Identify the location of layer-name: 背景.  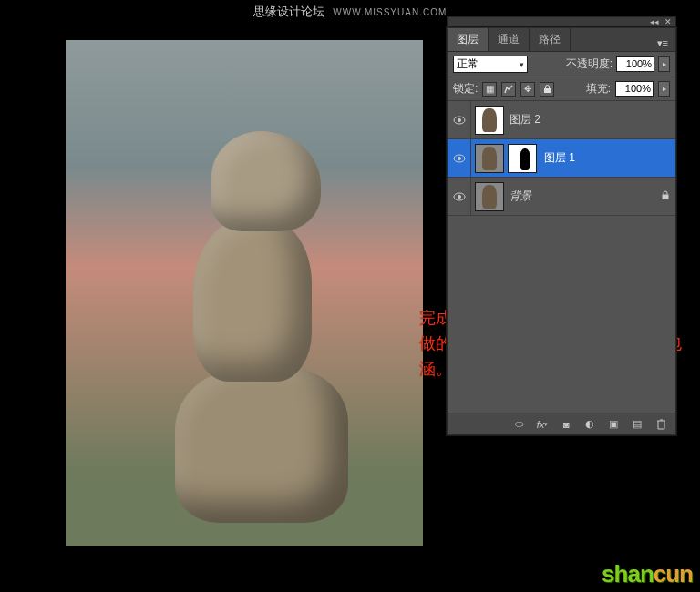
(520, 197).